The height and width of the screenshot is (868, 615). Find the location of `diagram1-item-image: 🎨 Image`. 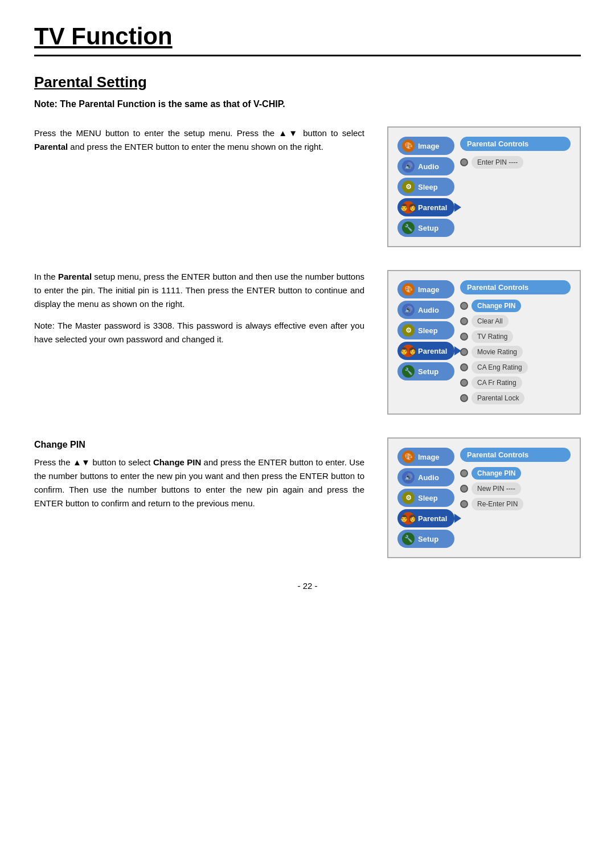

diagram1-item-image: 🎨 Image is located at coordinates (426, 146).